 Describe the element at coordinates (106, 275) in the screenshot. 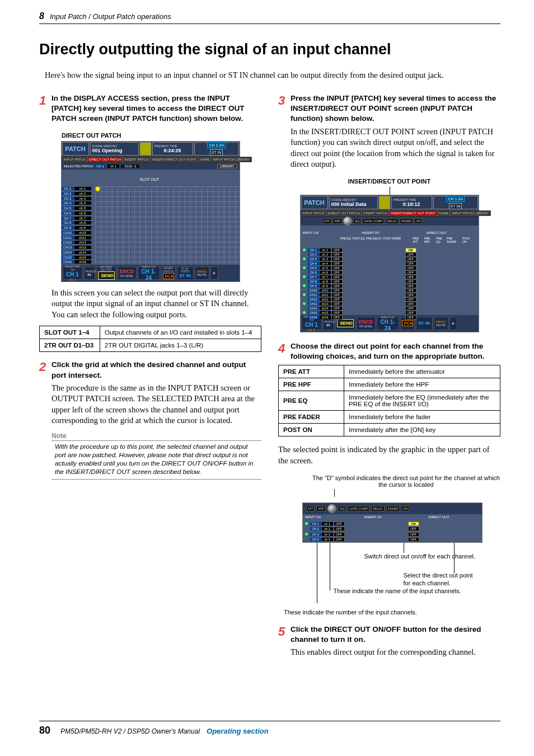

I see `send-button: SEND` at that location.